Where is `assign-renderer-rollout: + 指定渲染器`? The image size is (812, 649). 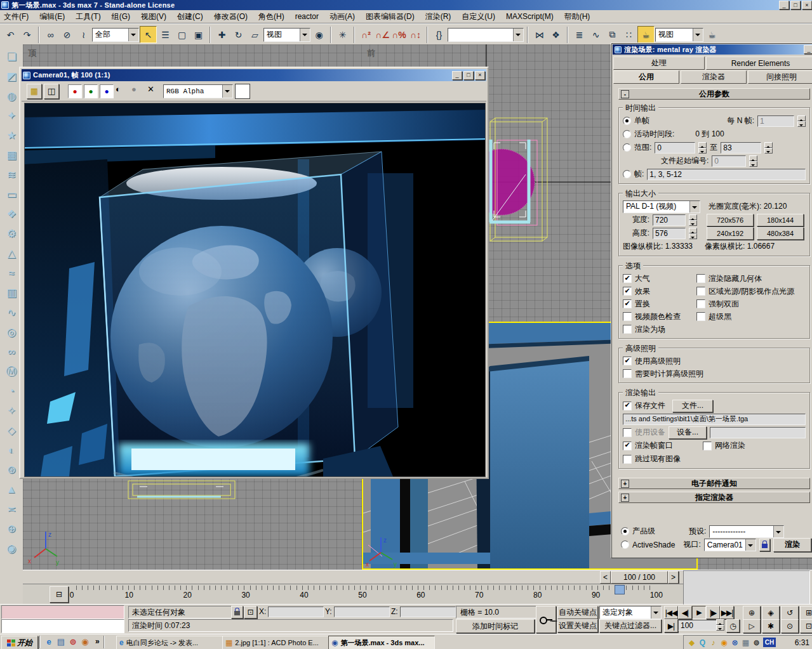
assign-renderer-rollout: + 指定渲染器 is located at coordinates (714, 497).